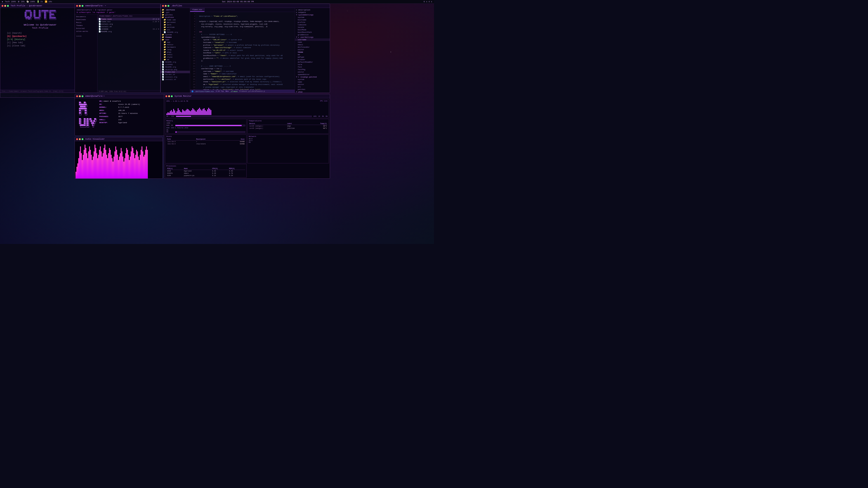 The image size is (868, 488). What do you see at coordinates (245, 51) in the screenshot?
I see `code-content: description = "Flake of LibrePhoenix"; o…` at bounding box center [245, 51].